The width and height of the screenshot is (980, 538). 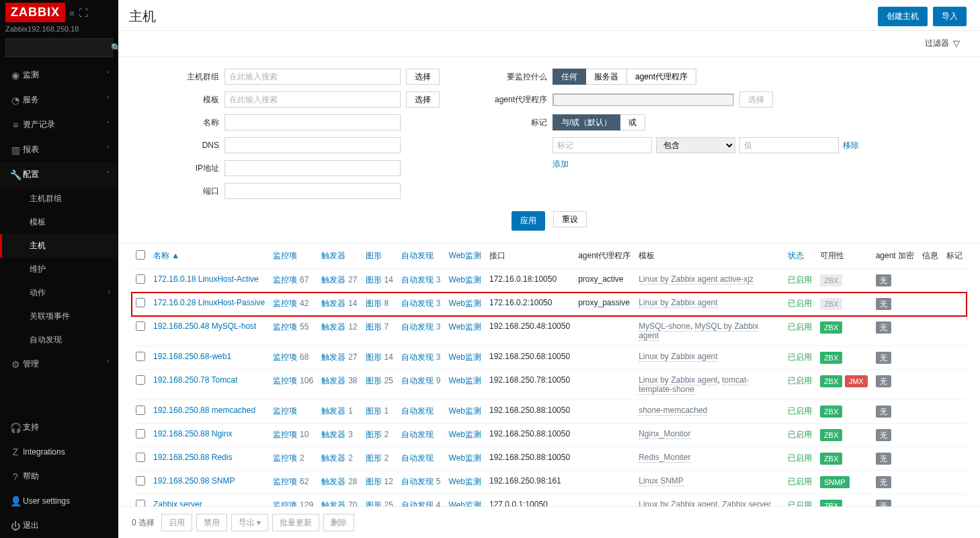 I want to click on seg-option: 服务器, so click(x=606, y=77).